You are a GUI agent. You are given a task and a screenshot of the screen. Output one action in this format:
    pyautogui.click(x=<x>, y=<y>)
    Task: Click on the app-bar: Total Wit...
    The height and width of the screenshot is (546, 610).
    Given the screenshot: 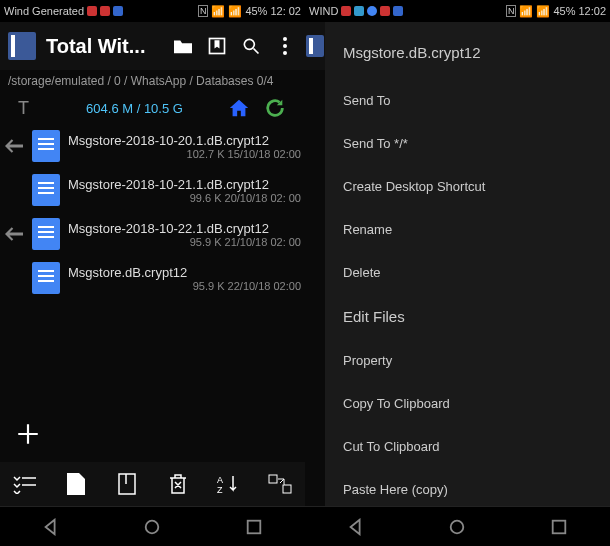 What is the action you would take?
    pyautogui.click(x=152, y=46)
    